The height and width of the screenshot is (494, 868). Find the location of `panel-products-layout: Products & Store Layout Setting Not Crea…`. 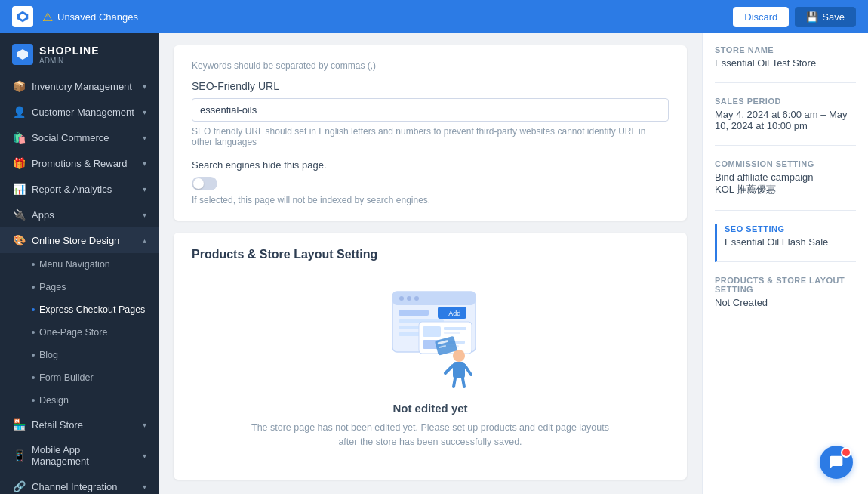

panel-products-layout: Products & Store Layout Setting Not Crea… is located at coordinates (785, 299).